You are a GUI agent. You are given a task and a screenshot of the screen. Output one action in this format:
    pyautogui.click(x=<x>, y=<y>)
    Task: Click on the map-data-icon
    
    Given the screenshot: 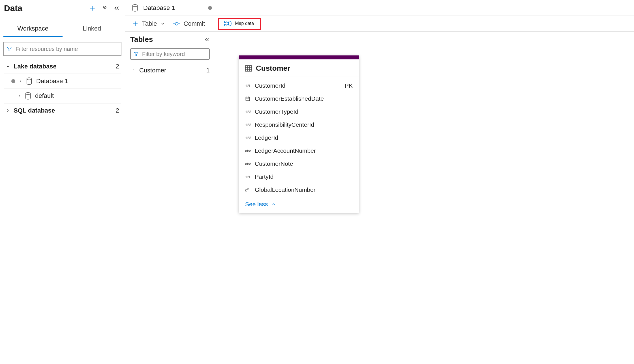 What is the action you would take?
    pyautogui.click(x=228, y=23)
    